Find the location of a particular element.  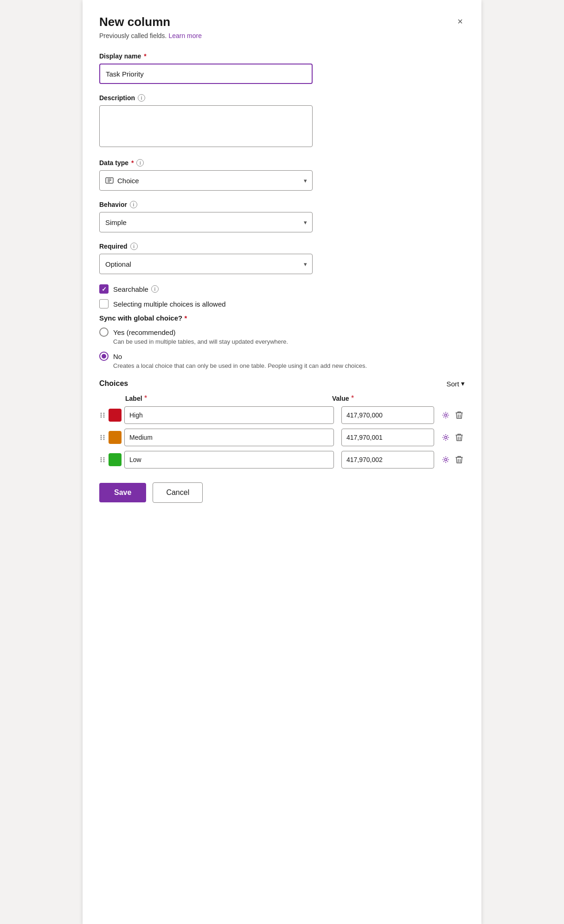

required-field-group: Required i Optional ▾ is located at coordinates (282, 258).